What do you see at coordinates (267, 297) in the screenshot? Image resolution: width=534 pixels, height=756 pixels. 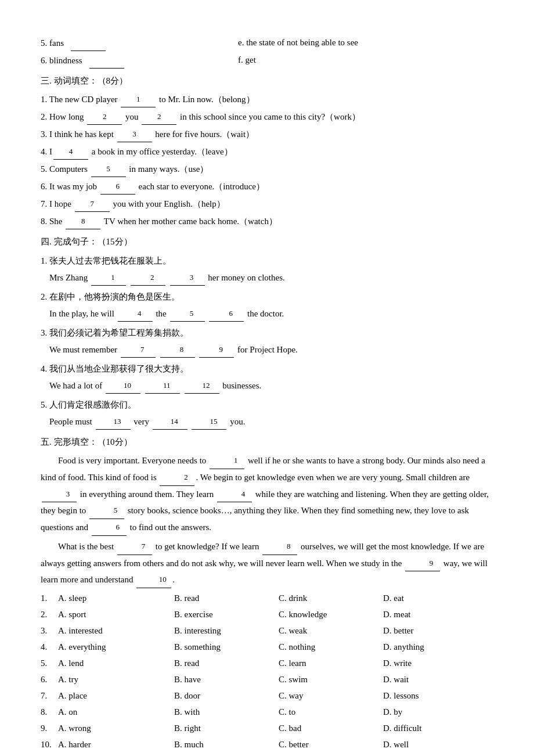 I see `s4-ch2: 2. 在剧中，他将扮演的角色是医生。` at bounding box center [267, 297].